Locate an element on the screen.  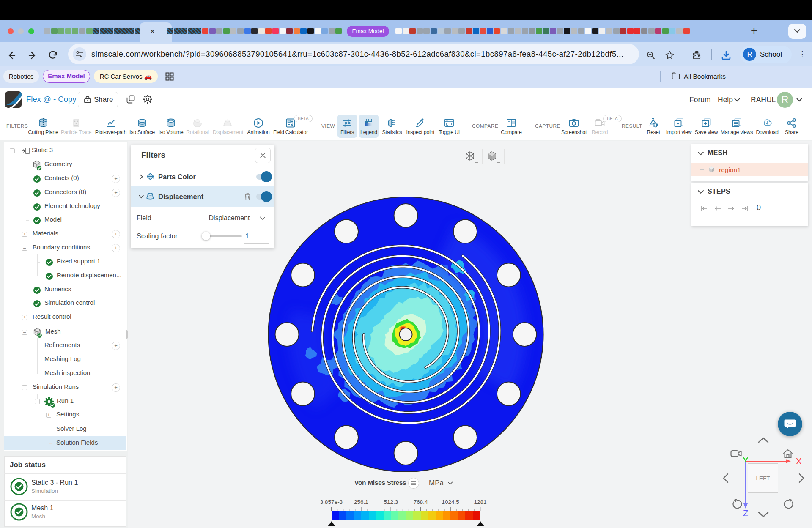
svg-text: Z is located at coordinates (746, 513).